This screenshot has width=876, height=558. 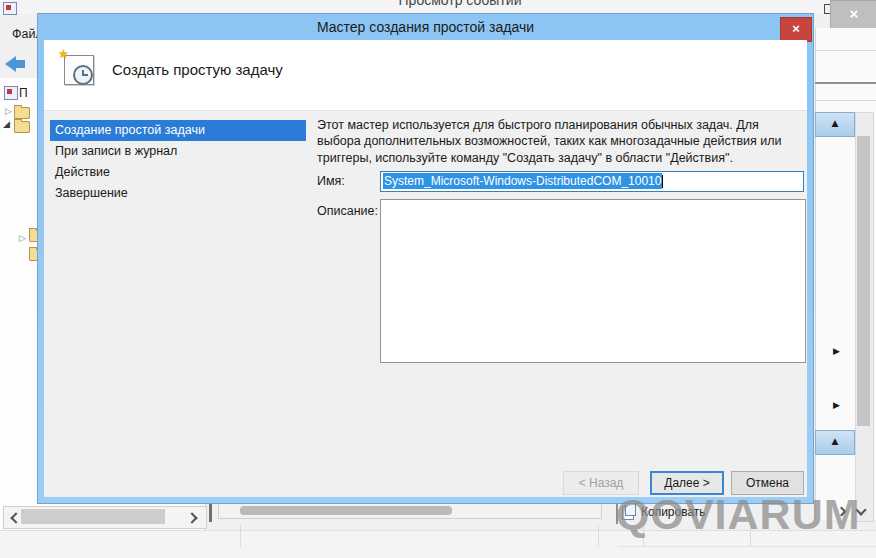 What do you see at coordinates (178, 162) in the screenshot?
I see `wizard-steps-nav: Создание простой задачи При записи в жур…` at bounding box center [178, 162].